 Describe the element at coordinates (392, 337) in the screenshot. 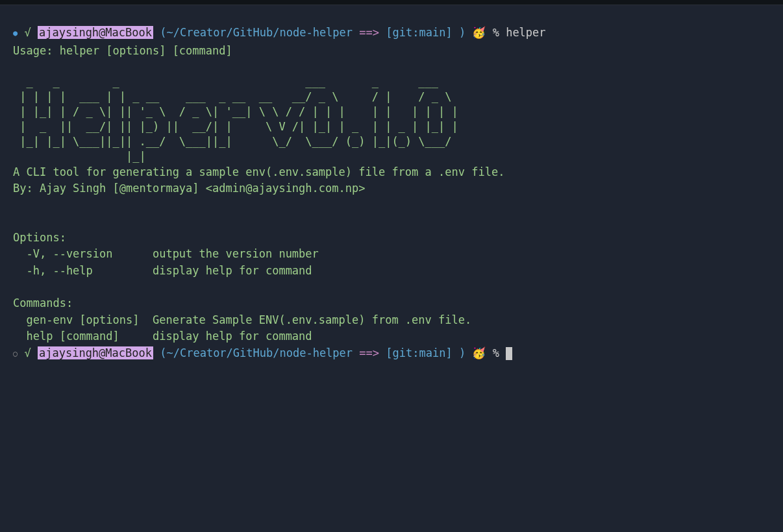

I see `command-help: help [command] display help for command` at that location.